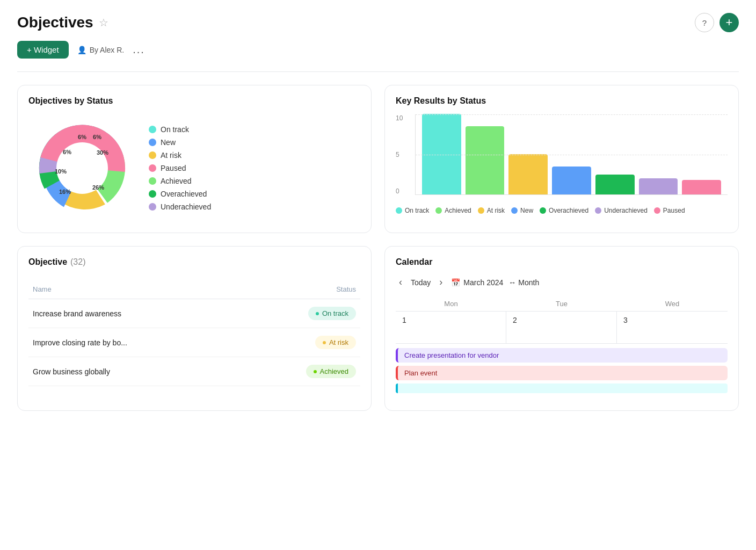  I want to click on status-badge-on-track-1: On track, so click(332, 314).